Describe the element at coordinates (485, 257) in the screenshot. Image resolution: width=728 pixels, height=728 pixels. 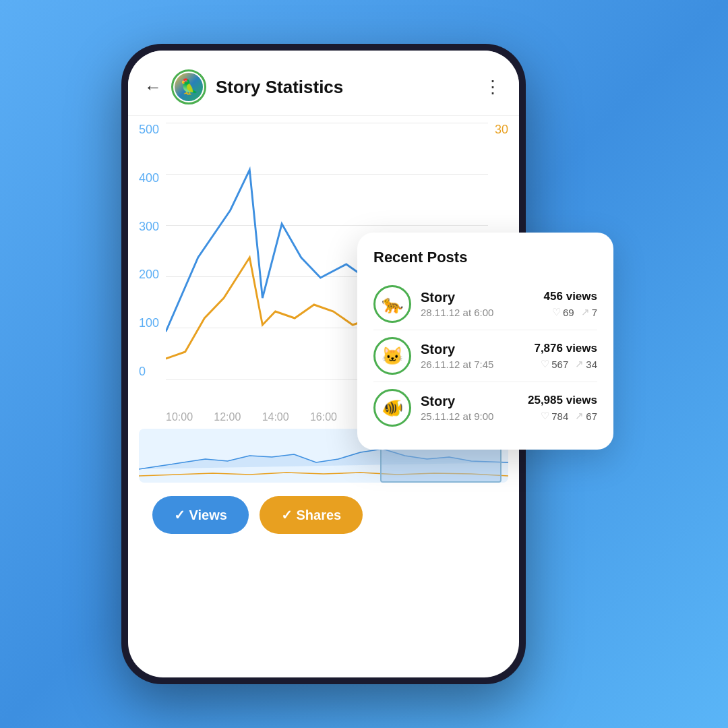
I see `recent-posts-title: Recent Posts` at that location.